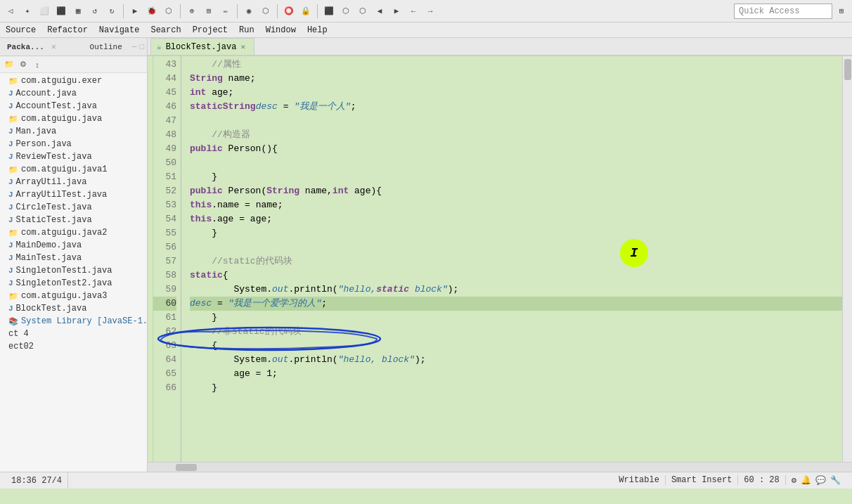 The image size is (852, 504). I want to click on code-line-45: int age;, so click(516, 93).